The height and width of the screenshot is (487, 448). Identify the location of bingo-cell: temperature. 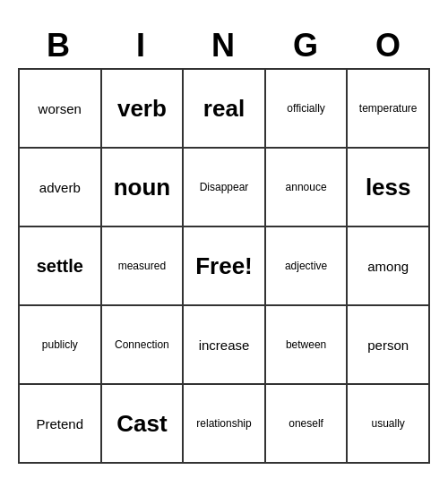
(389, 109).